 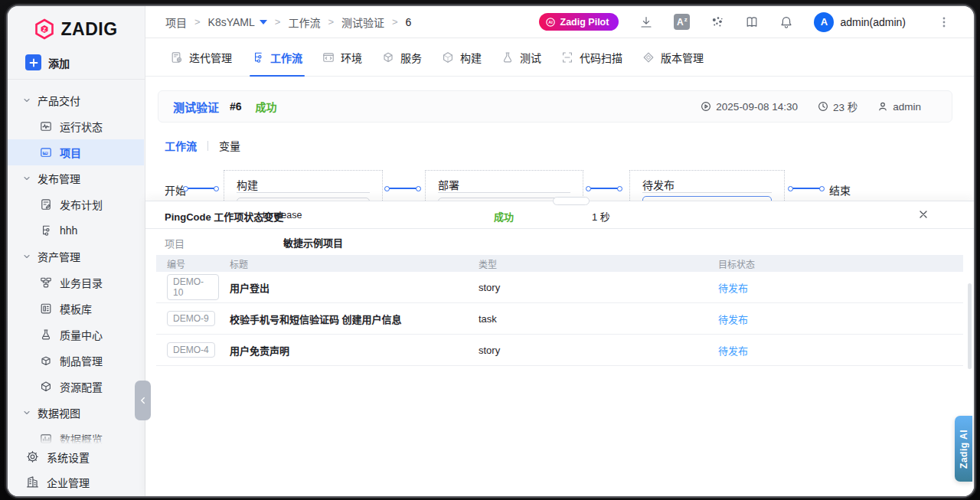 I want to click on svg-text: Z, so click(x=44, y=29).